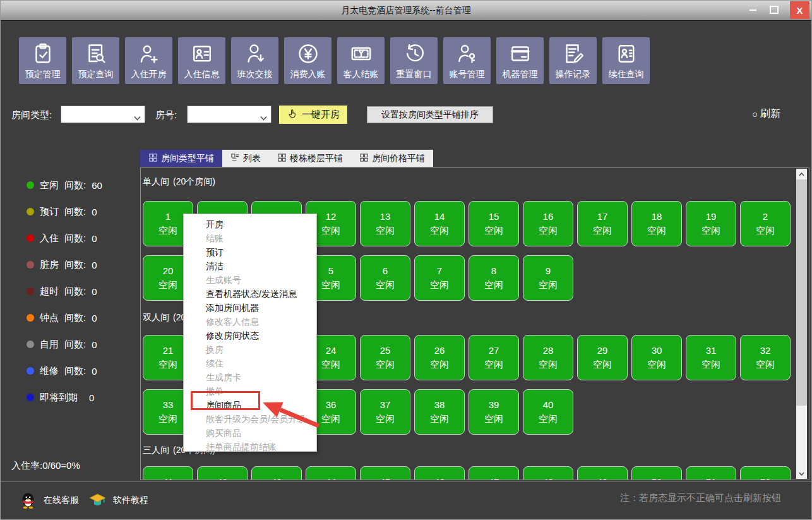 Image resolution: width=812 pixels, height=520 pixels. Describe the element at coordinates (331, 270) in the screenshot. I see `room-number: 5` at that location.